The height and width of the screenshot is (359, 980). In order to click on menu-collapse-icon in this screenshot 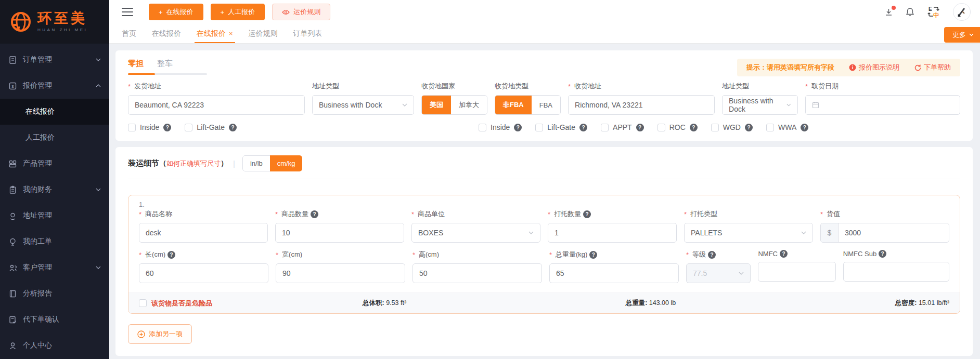, I will do `click(127, 12)`.